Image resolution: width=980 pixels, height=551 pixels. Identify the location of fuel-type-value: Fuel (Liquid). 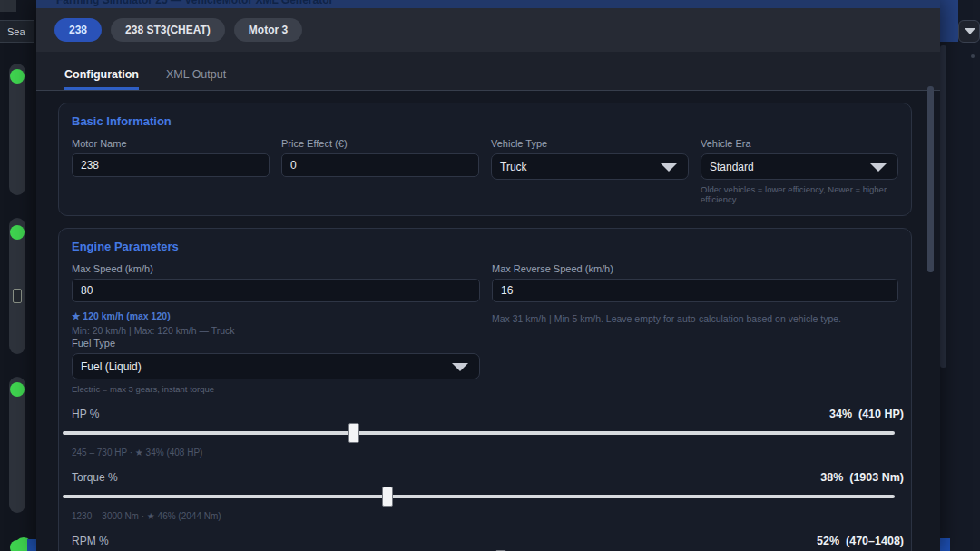
(111, 367).